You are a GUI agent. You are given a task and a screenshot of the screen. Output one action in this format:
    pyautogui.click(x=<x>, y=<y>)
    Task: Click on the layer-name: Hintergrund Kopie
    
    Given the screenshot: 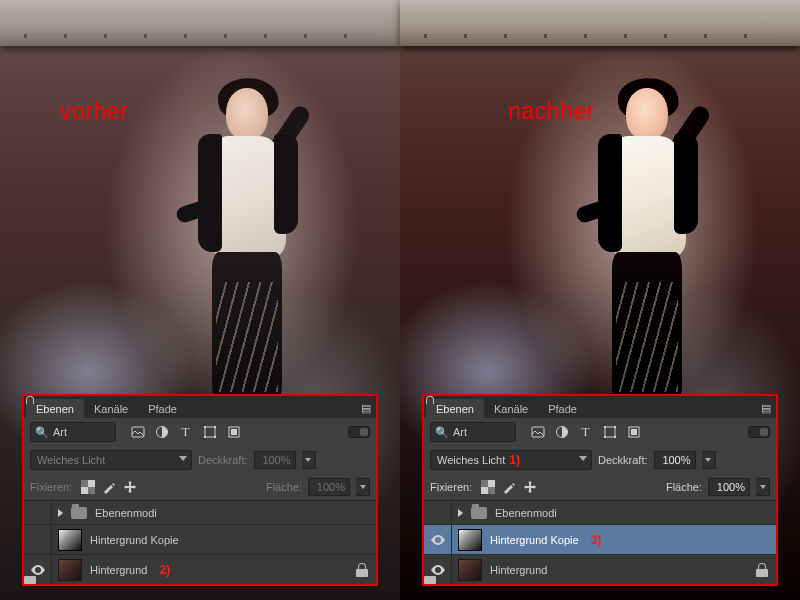 What is the action you would take?
    pyautogui.click(x=534, y=540)
    